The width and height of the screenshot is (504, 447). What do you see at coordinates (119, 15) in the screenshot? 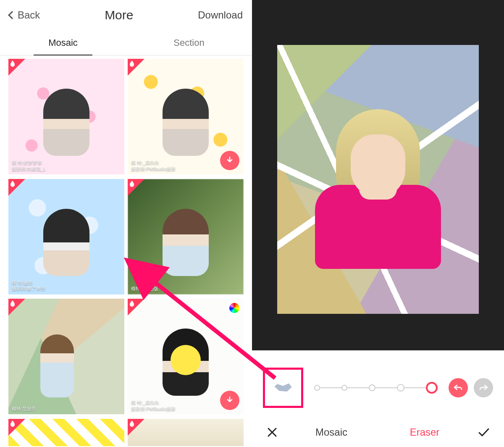
I see `page-title: More` at bounding box center [119, 15].